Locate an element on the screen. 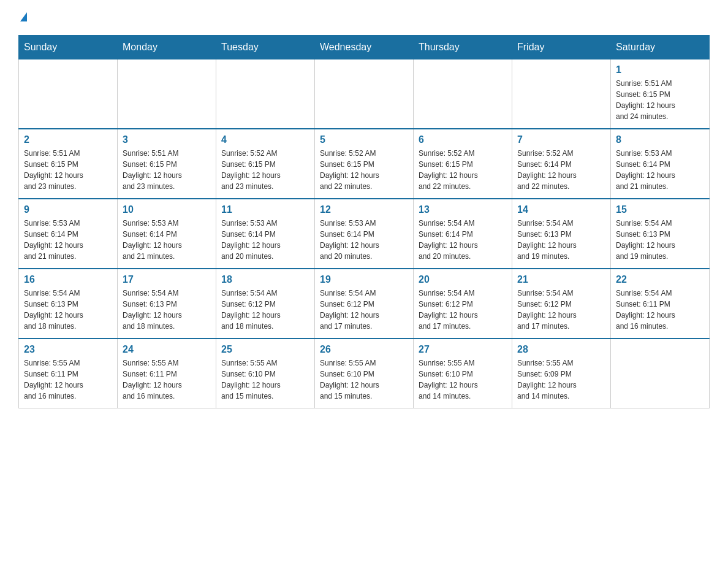 The height and width of the screenshot is (563, 728). calendar-cell: 18Sunrise: 5:54 AMSunset: 6:12 PMDayligh… is located at coordinates (266, 304).